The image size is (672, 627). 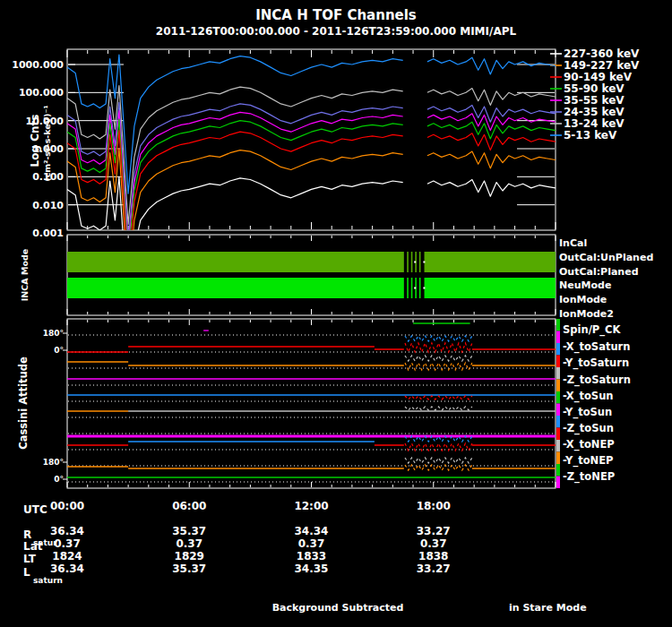 I want to click on attitude-row-label: -Y_toNEP, so click(x=588, y=460).